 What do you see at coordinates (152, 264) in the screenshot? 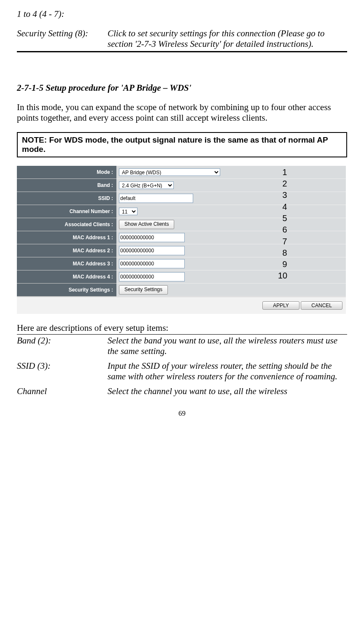
I see `mac3-input` at bounding box center [152, 264].